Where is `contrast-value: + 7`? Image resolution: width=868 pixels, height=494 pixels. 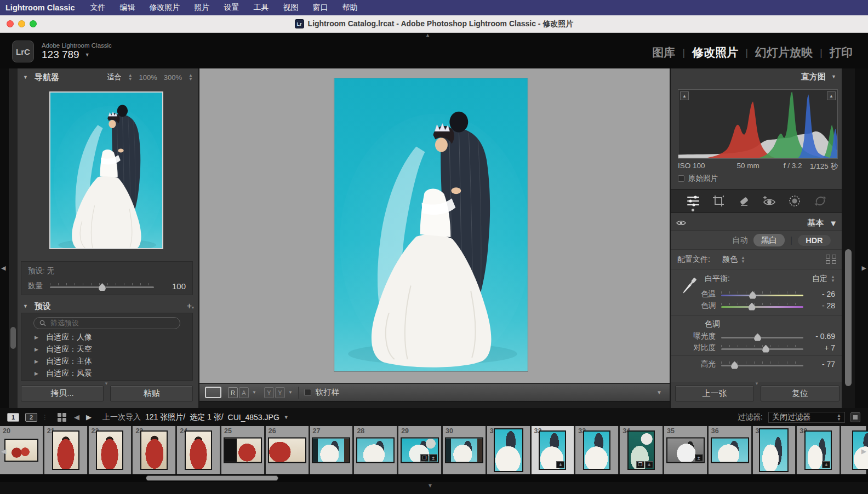
contrast-value: + 7 is located at coordinates (830, 348).